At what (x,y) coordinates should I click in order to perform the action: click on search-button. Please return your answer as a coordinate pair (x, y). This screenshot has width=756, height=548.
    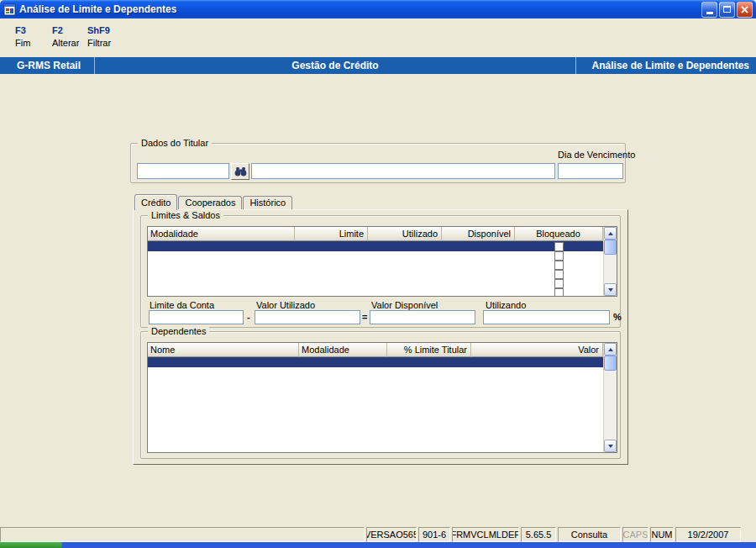
    Looking at the image, I should click on (240, 171).